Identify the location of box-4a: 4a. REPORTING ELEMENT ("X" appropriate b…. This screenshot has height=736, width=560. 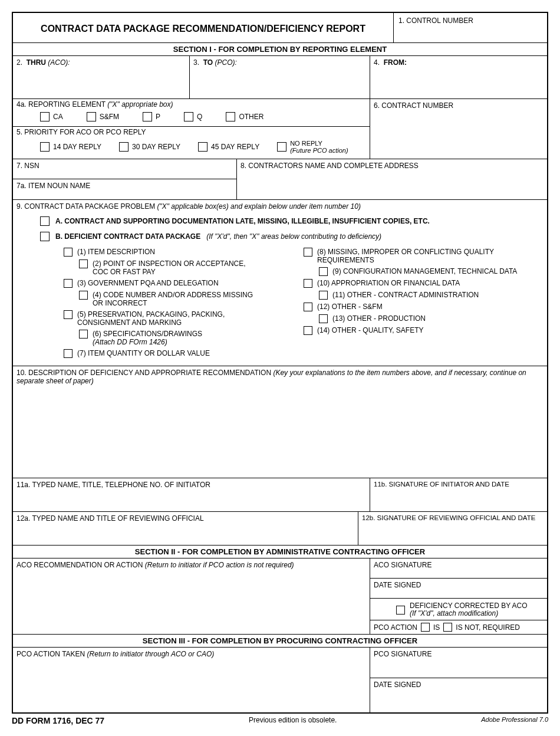
(191, 113).